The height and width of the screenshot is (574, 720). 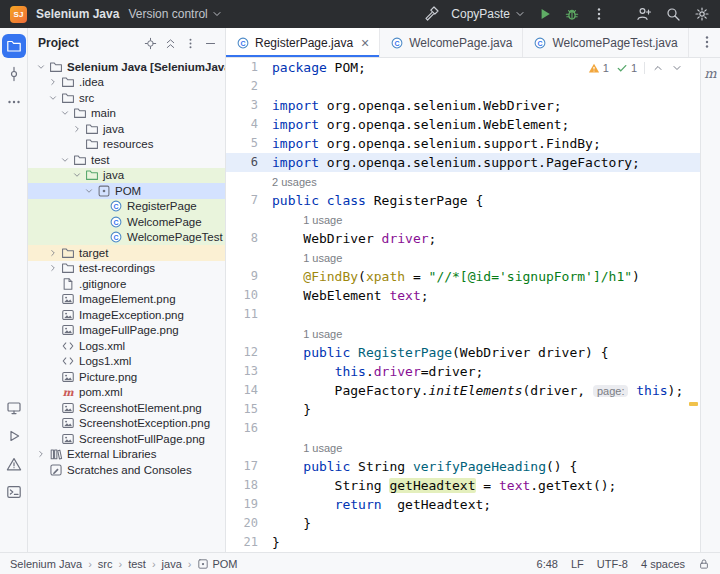 What do you see at coordinates (463, 372) in the screenshot?
I see `code-line: 13 this.driver=driver;` at bounding box center [463, 372].